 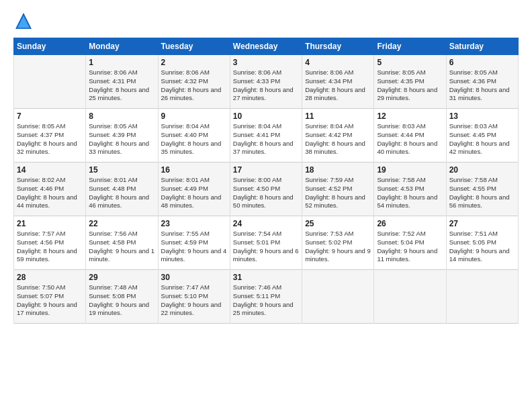 I want to click on cell-info: Sunrise: 7:56 AM Sunset: 4:58 PM Dayligh…, so click(x=122, y=247).